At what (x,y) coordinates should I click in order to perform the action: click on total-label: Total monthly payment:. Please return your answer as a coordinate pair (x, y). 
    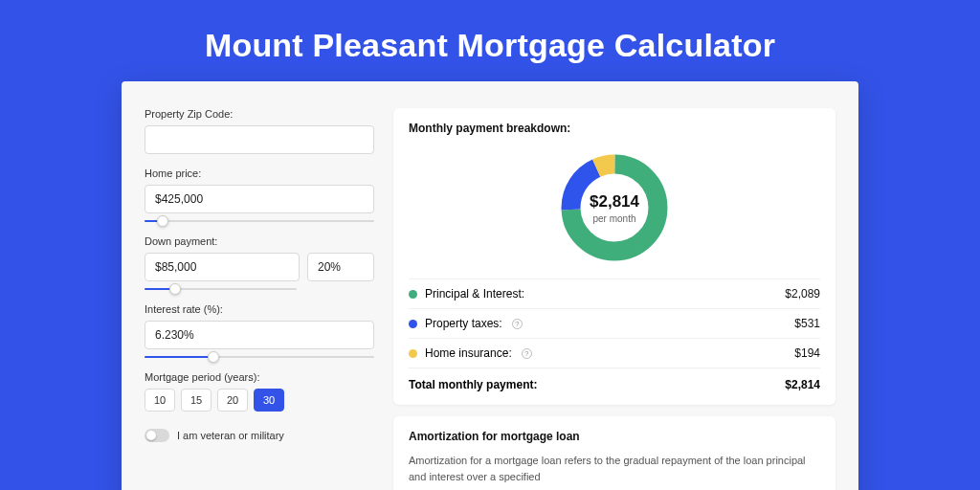
    Looking at the image, I should click on (473, 385).